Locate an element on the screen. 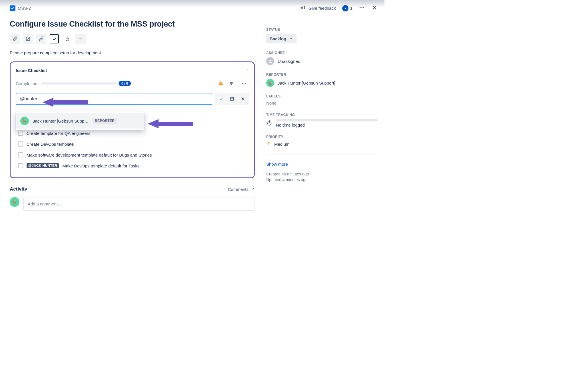 This screenshot has width=585, height=392. cancel-button is located at coordinates (243, 99).